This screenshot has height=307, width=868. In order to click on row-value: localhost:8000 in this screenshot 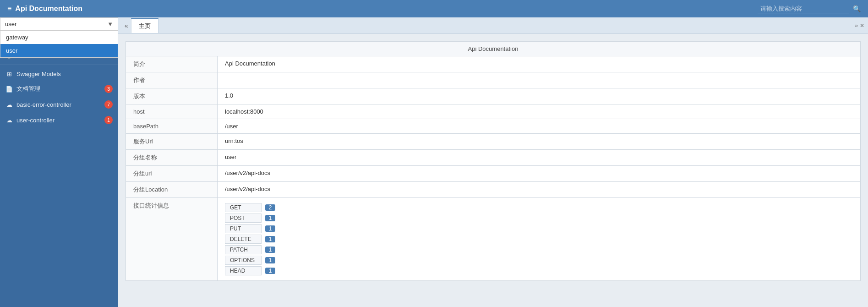, I will do `click(539, 112)`.